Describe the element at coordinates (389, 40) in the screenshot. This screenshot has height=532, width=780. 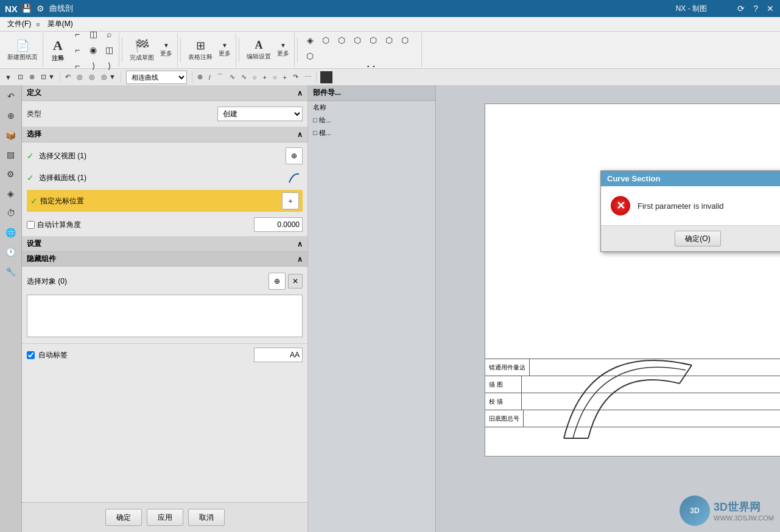
I see `std-tool6: ⬡` at that location.